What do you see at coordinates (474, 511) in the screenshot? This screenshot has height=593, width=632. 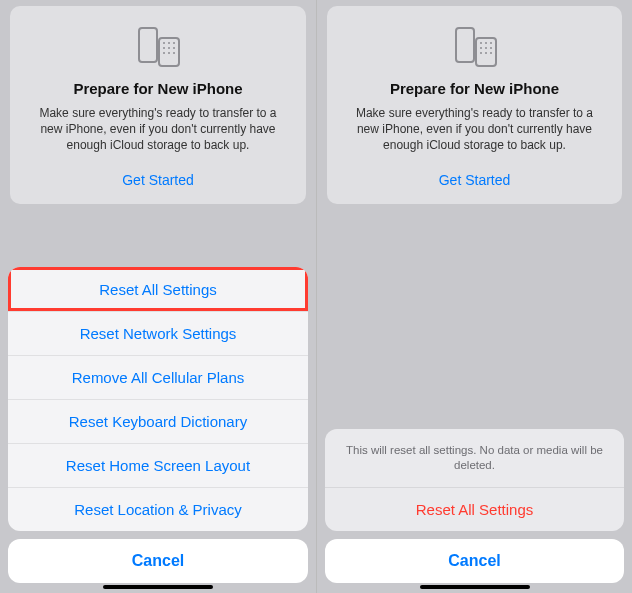 I see `confirm-action-sheet: This will reset all settings. No data or…` at bounding box center [474, 511].